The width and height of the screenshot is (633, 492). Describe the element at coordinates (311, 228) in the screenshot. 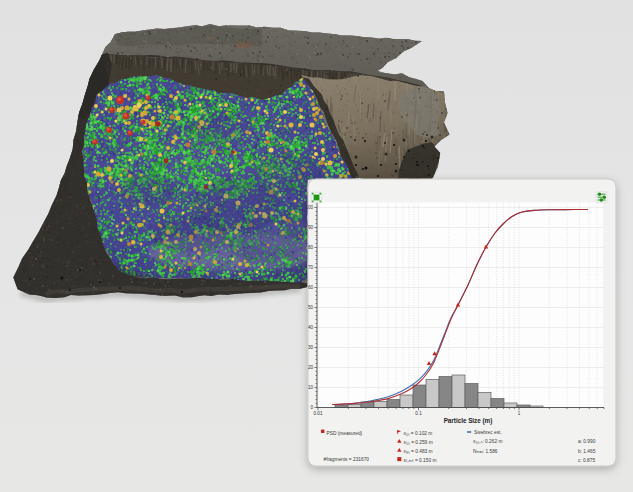

I see `svg-text: 90` at that location.